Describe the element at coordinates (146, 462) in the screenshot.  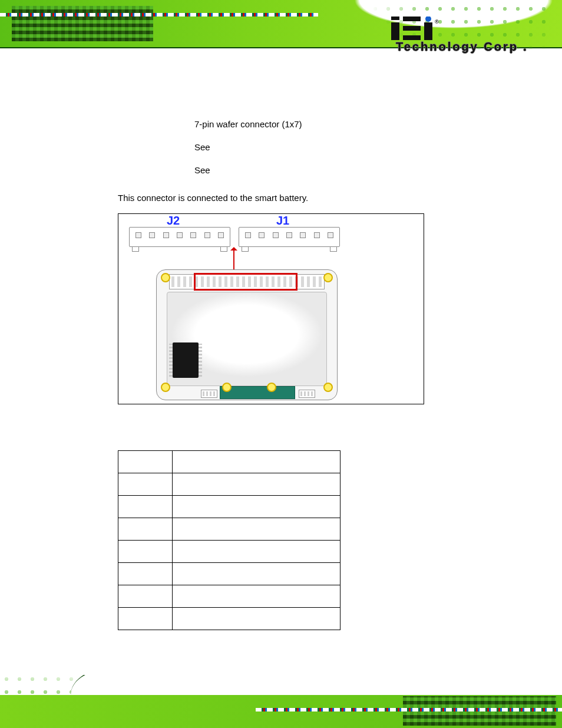
I see `table-header-pin` at that location.